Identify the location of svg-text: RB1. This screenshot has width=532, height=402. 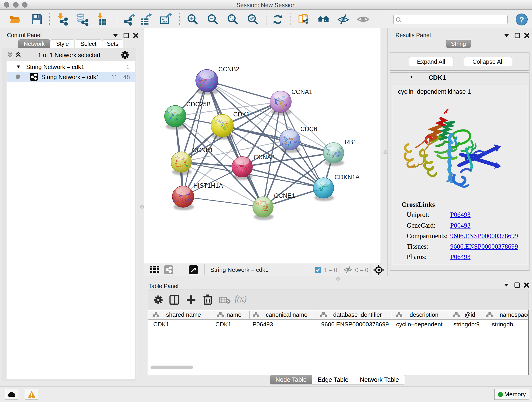
(351, 142).